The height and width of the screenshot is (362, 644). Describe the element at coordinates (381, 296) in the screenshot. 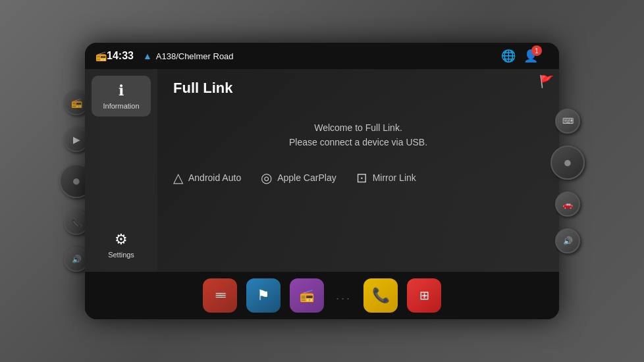

I see `phone-app-icon: 📞` at that location.